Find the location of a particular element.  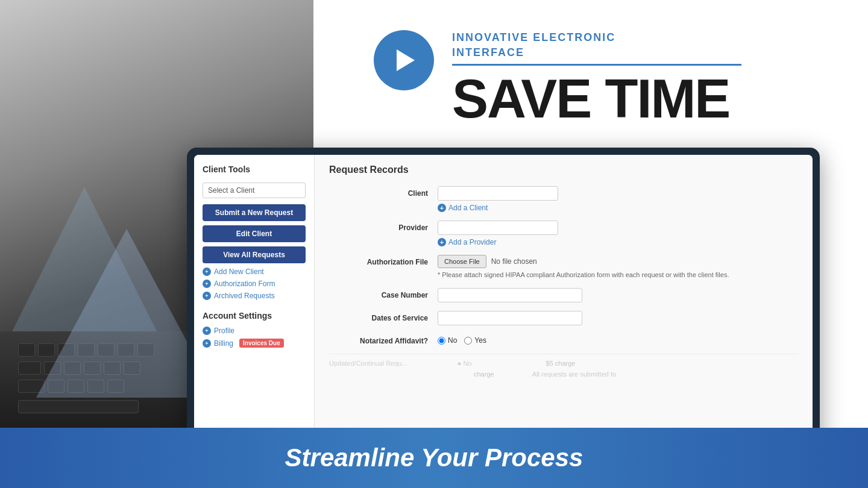

main-title: Request Records is located at coordinates (564, 170).